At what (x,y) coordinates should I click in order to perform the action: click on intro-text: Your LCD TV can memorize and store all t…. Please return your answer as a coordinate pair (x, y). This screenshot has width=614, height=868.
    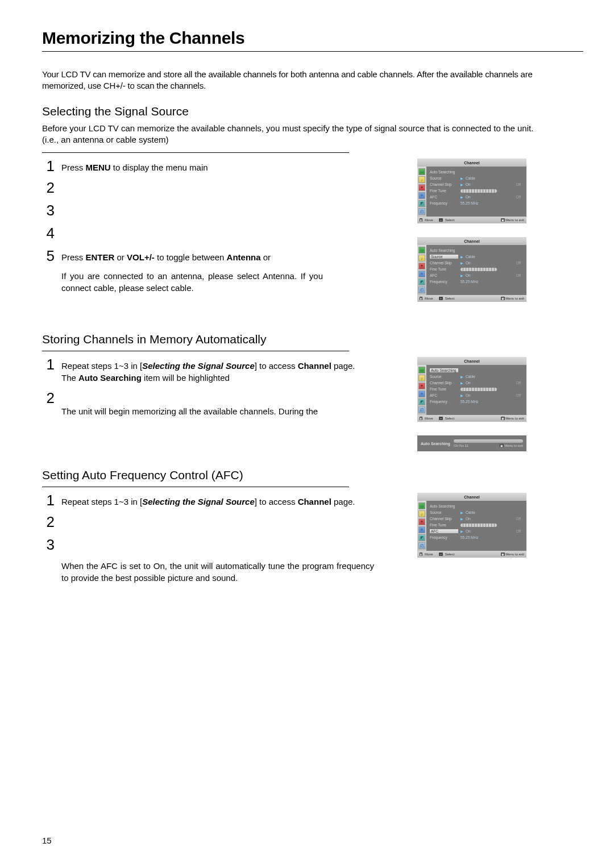
    Looking at the image, I should click on (295, 81).